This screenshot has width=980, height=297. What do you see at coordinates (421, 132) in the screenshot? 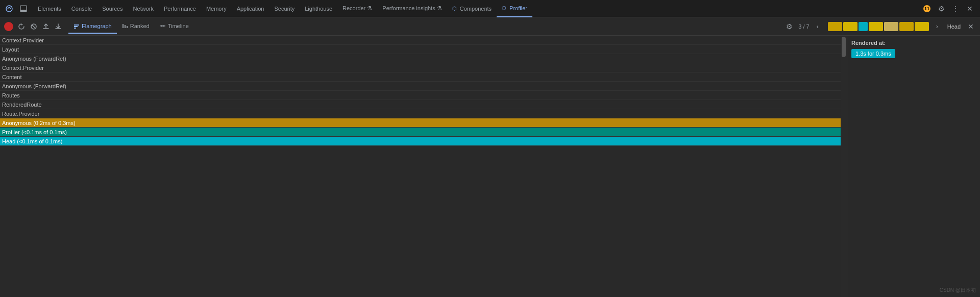
I see `flame-row: Profiler (<0.1ms of 0.1ms)` at bounding box center [421, 132].